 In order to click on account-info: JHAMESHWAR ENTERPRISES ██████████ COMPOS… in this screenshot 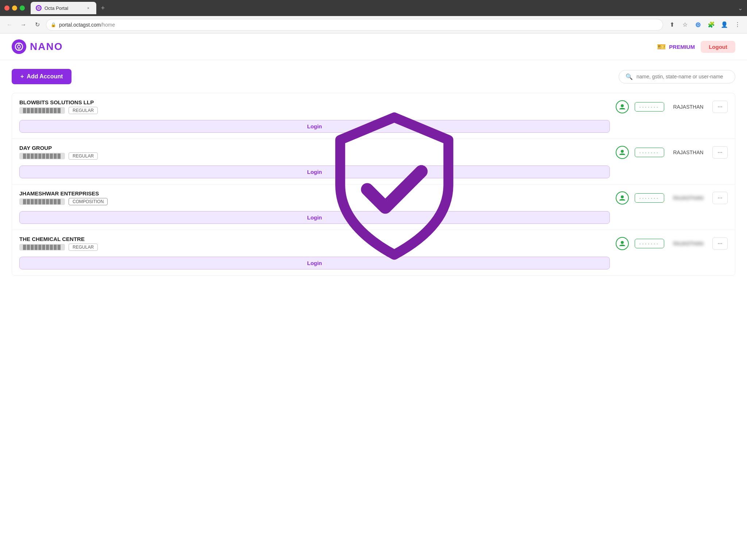, I will do `click(314, 198)`.